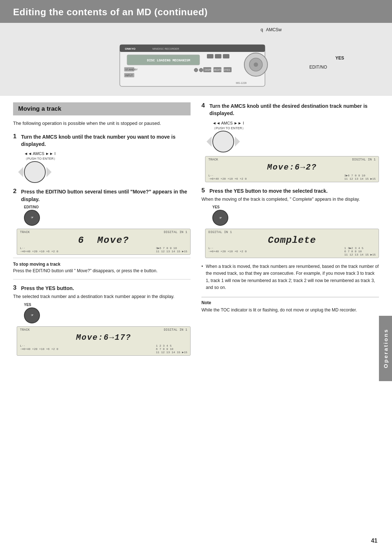 This screenshot has height=555, width=392. I want to click on intro-text: The following operation is possible when…, so click(102, 123).